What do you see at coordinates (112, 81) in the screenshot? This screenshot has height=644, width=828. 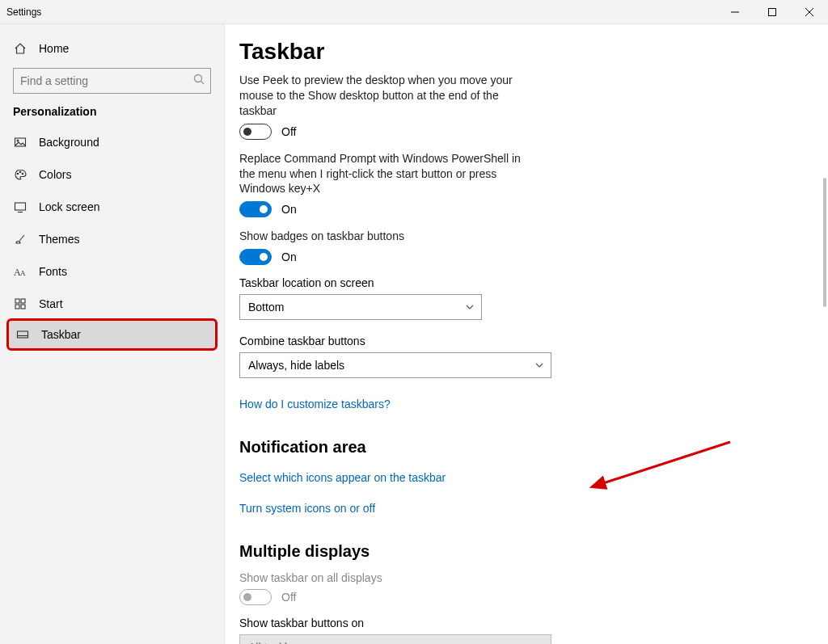 I see `search-input` at bounding box center [112, 81].